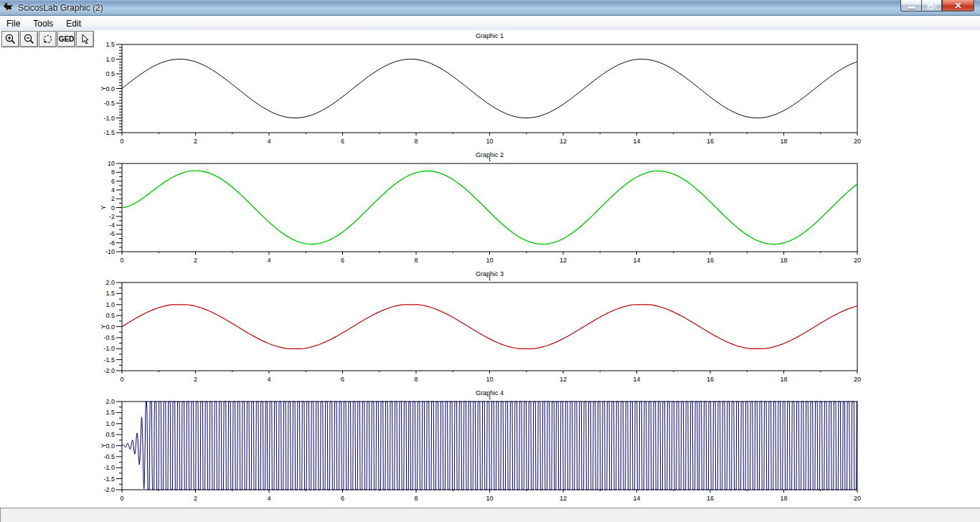 Image resolution: width=980 pixels, height=522 pixels. I want to click on menu-tools: Tools, so click(43, 24).